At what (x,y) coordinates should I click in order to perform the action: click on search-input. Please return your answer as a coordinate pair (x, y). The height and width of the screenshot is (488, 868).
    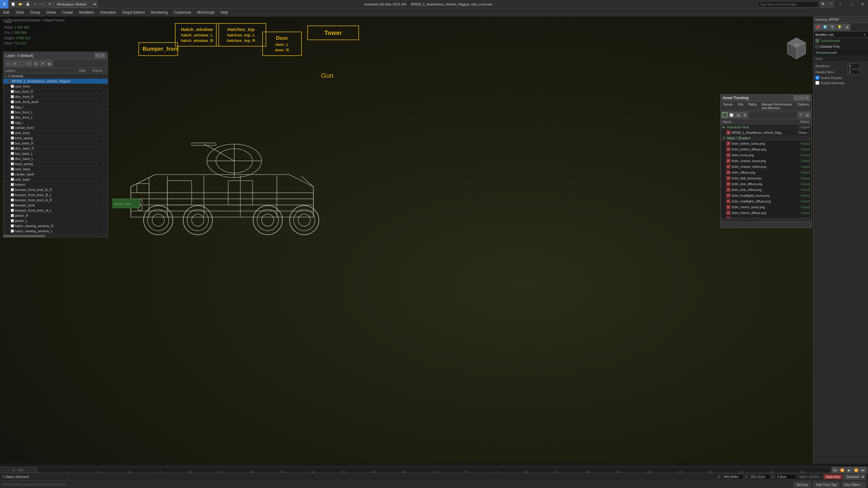
    Looking at the image, I should click on (788, 4).